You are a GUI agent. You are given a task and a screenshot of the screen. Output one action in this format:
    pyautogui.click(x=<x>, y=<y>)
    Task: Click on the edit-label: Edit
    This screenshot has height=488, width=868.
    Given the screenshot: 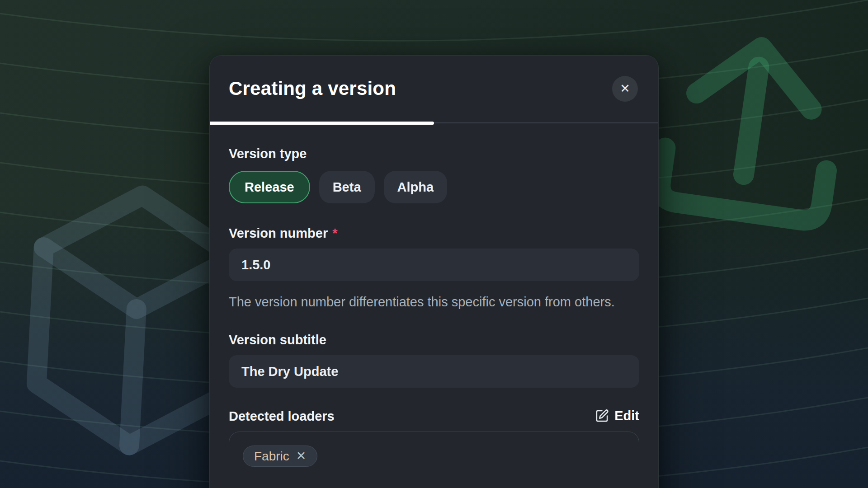 What is the action you would take?
    pyautogui.click(x=627, y=416)
    